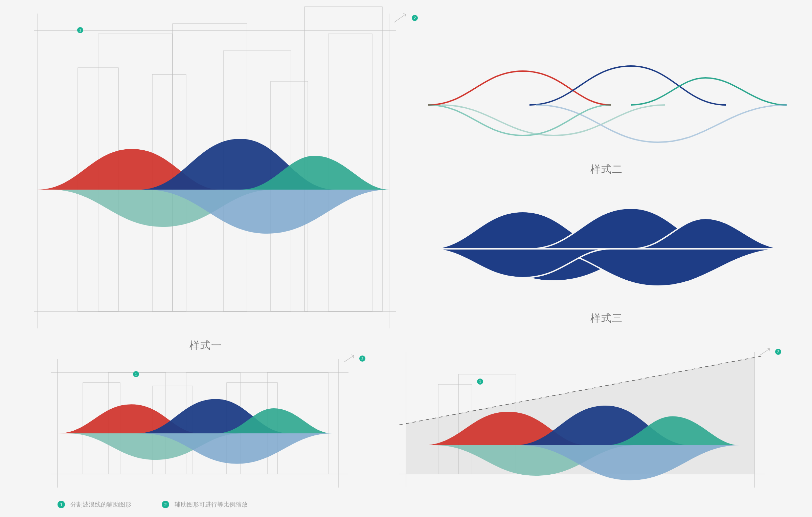  Describe the element at coordinates (94, 504) in the screenshot. I see `legend-item-1: 1 分割波浪线的辅助图形` at that location.